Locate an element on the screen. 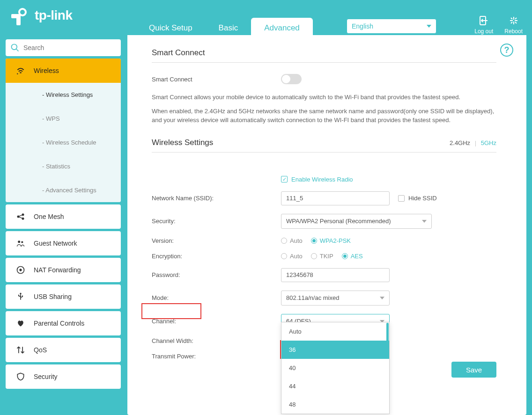  language-value: English is located at coordinates (362, 26).